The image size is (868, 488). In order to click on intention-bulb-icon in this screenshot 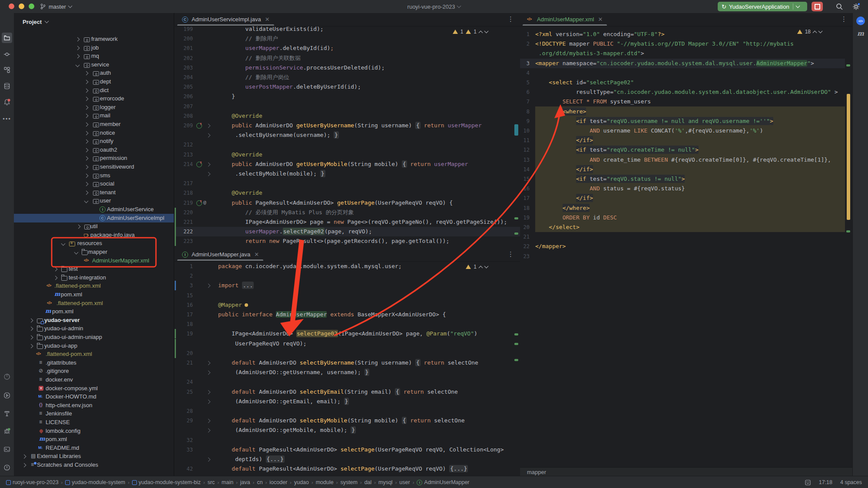, I will do `click(246, 305)`.